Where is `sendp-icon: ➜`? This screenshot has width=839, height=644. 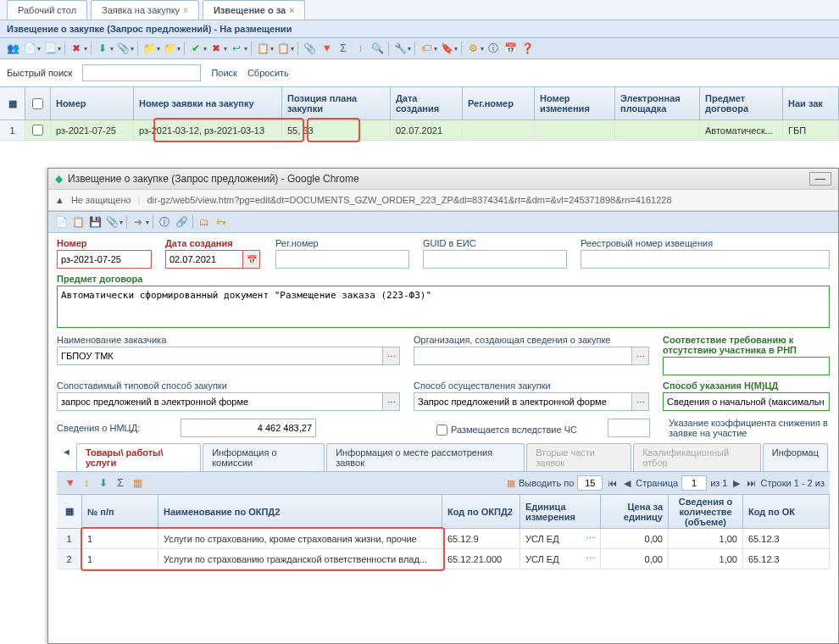
sendp-icon: ➜ is located at coordinates (138, 222).